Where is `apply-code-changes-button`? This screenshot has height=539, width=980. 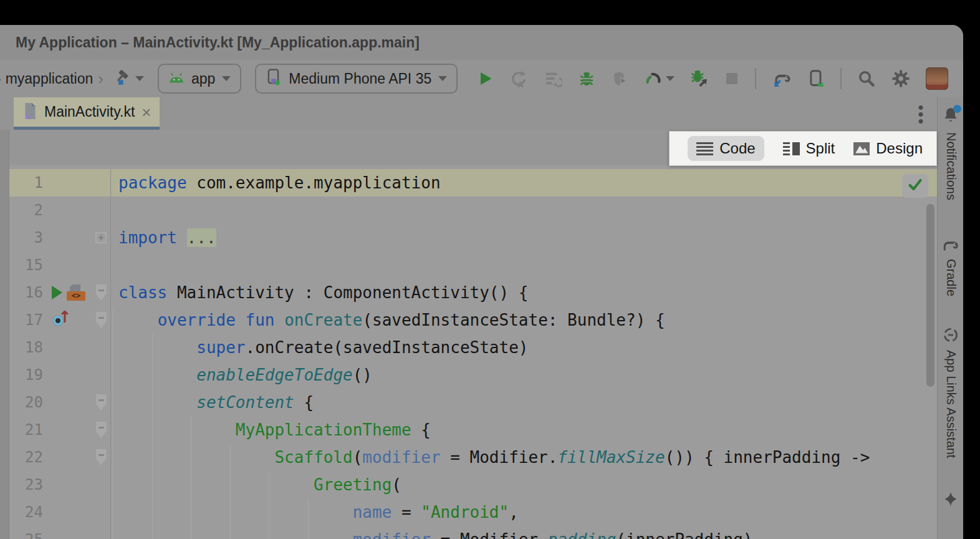 apply-code-changes-button is located at coordinates (553, 79).